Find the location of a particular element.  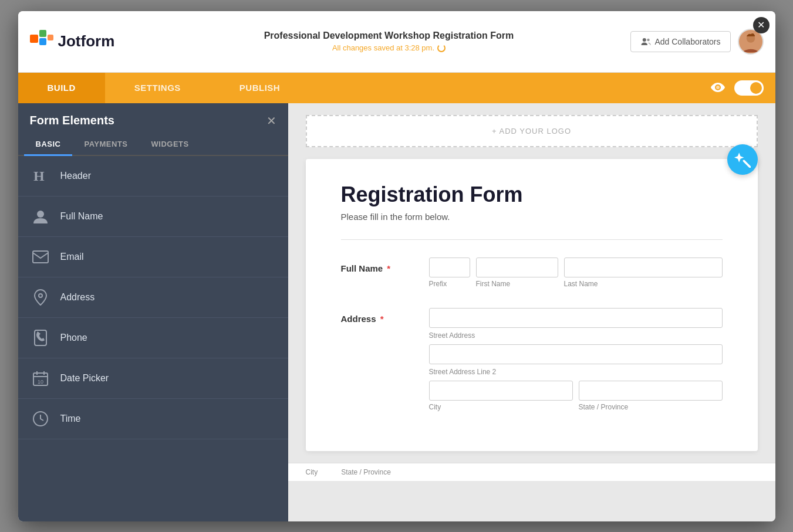

date-picker-element-label: Date Picker is located at coordinates (85, 378).